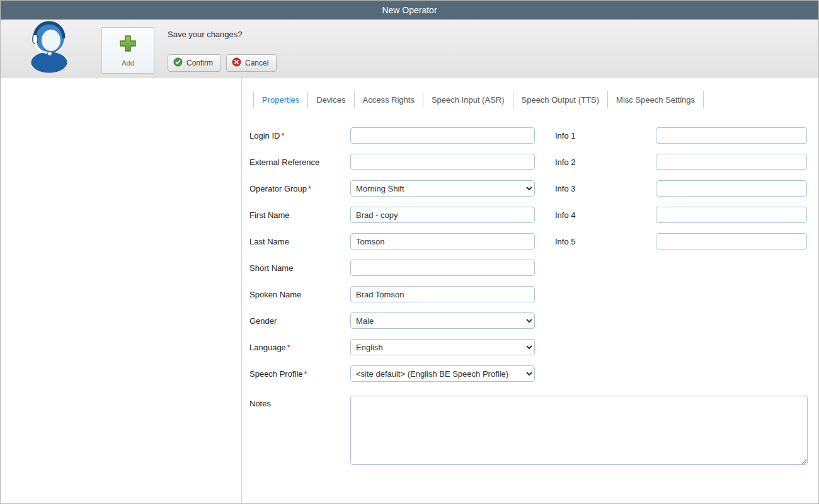  Describe the element at coordinates (534, 321) in the screenshot. I see `form-row: Gender Male` at that location.